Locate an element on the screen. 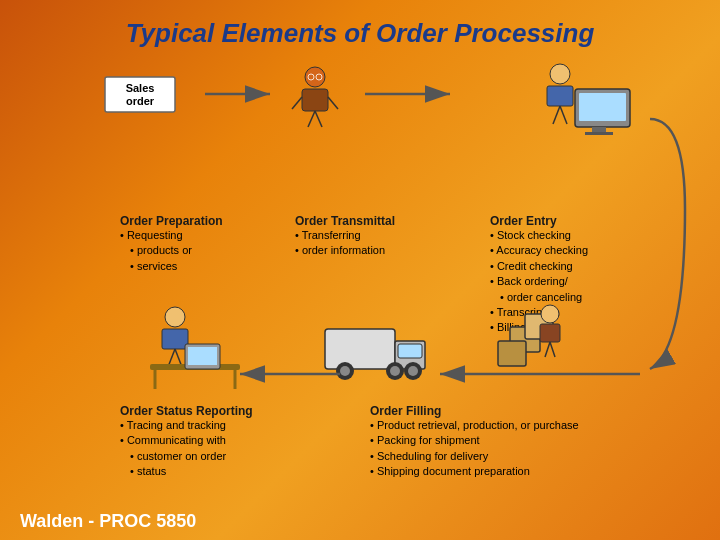 This screenshot has width=720, height=540. order-preparation-title: Order Preparation is located at coordinates (172, 221).